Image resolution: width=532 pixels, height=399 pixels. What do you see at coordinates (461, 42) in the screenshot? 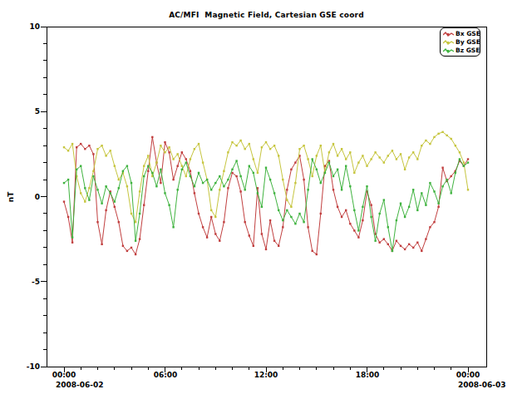
I see `legend-item-by: By GSE` at bounding box center [461, 42].